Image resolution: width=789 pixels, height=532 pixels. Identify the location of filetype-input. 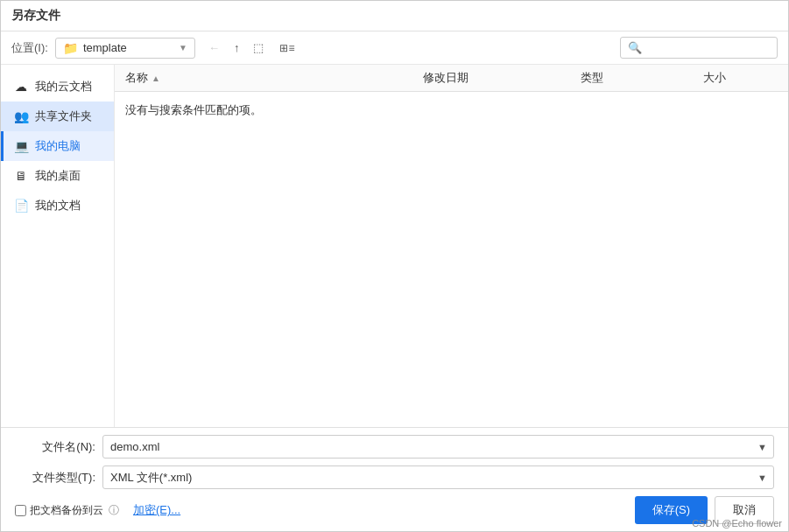
(438, 478).